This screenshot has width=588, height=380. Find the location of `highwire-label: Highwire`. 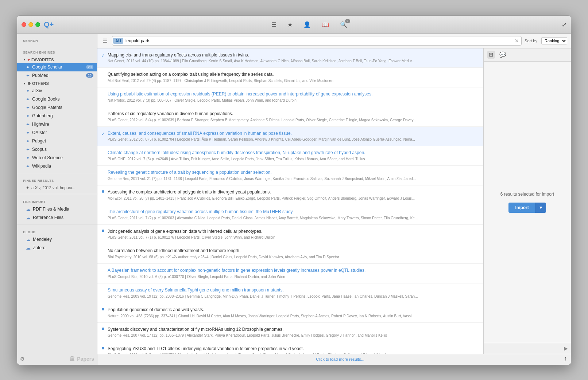

highwire-label: Highwire is located at coordinates (41, 124).